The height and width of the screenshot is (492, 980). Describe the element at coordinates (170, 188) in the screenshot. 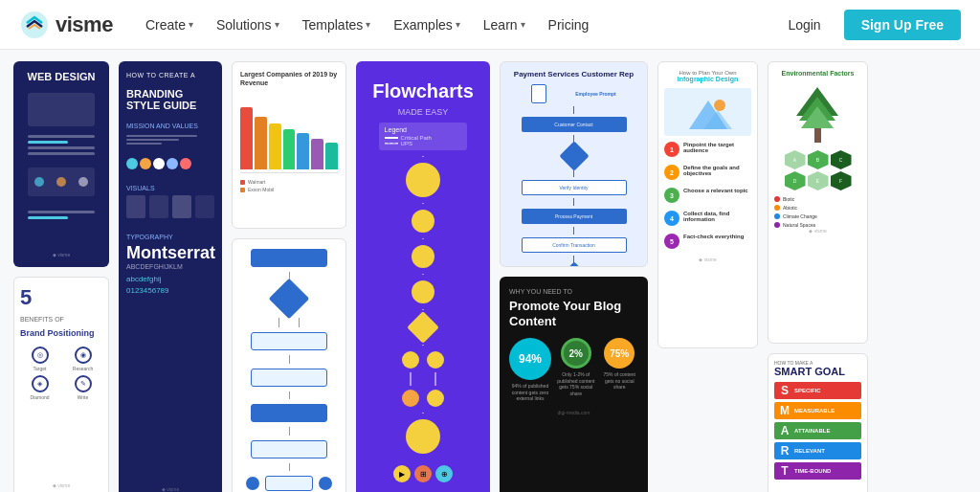

I see `section-label: VISUALS` at that location.